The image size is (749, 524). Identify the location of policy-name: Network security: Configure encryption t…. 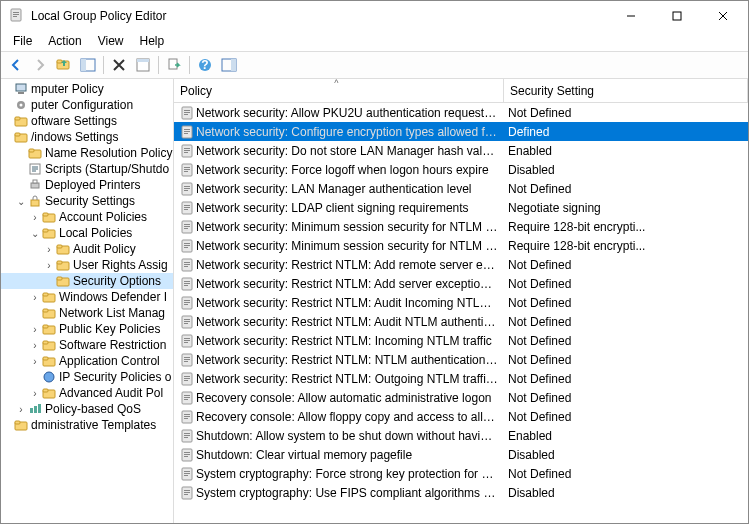
(349, 132).